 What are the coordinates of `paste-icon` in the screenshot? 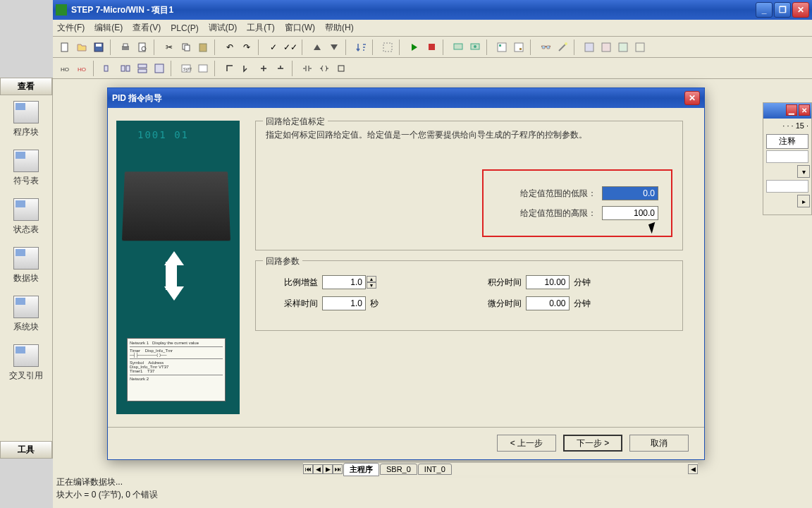 It's located at (203, 47).